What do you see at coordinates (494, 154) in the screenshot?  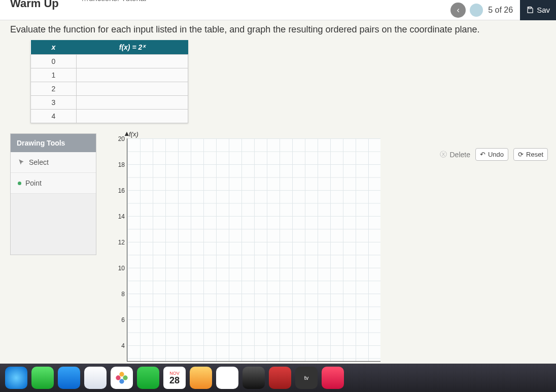 I see `graph-actions: ⓧ Delete ↶ Undo ⟳ Reset` at bounding box center [494, 154].